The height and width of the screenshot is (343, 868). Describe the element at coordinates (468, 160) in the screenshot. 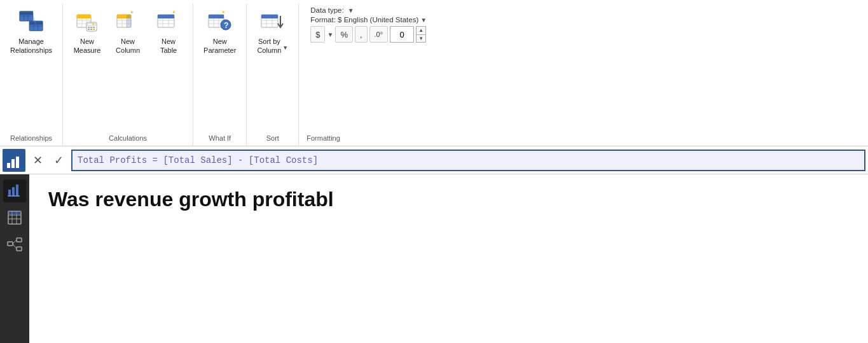

I see `formula-input` at that location.